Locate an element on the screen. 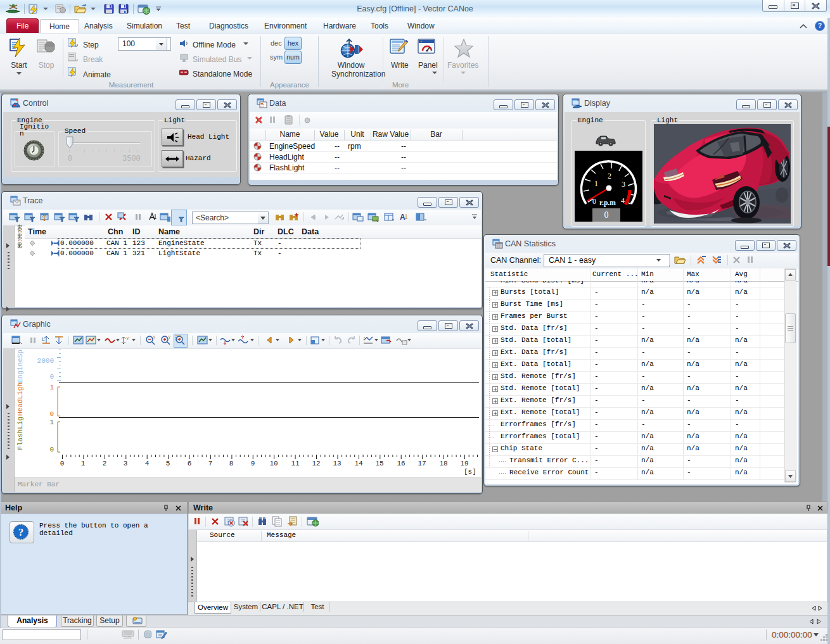 The width and height of the screenshot is (830, 644). svg-text: CAPL is located at coordinates (128, 638).